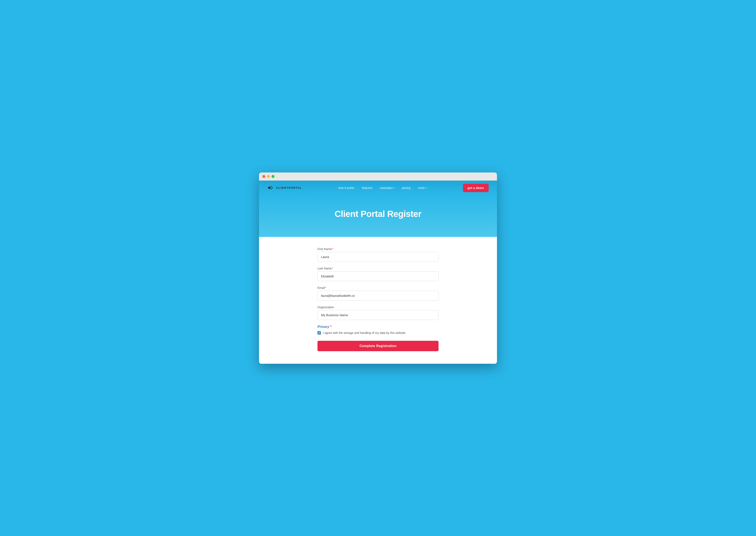 The width and height of the screenshot is (756, 536). Describe the element at coordinates (378, 254) in the screenshot. I see `first-name-group: First Name*` at that location.